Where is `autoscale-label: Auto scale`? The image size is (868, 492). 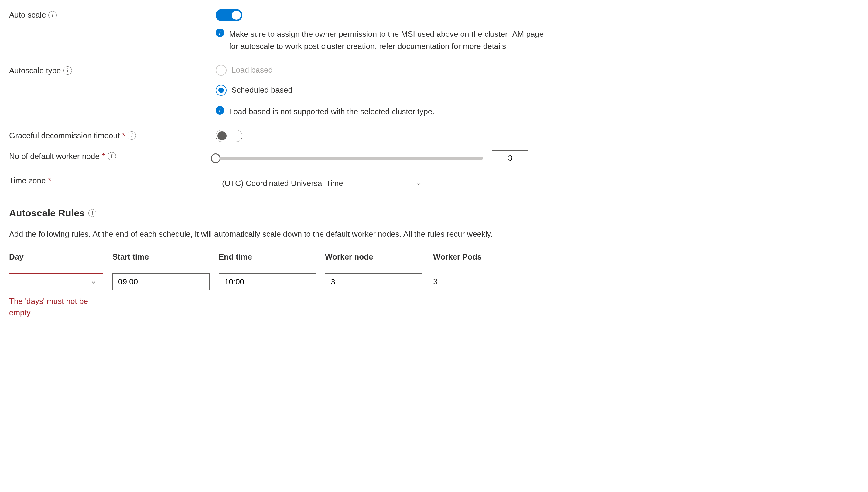
autoscale-label: Auto scale is located at coordinates (28, 15).